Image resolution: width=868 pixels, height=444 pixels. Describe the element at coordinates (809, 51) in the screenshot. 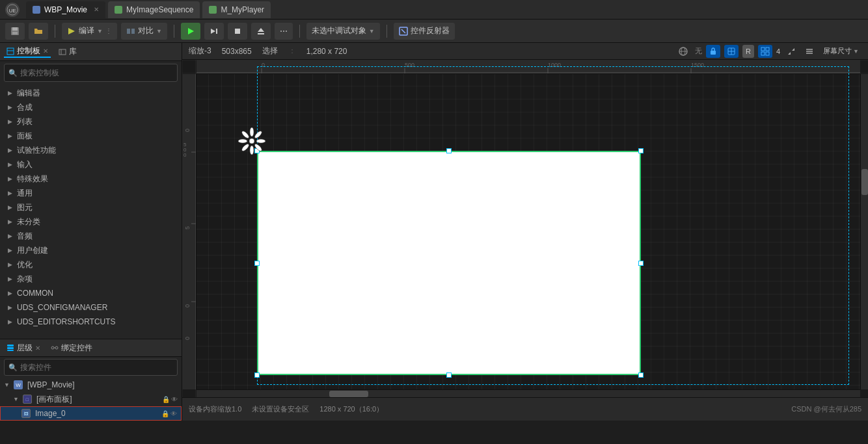

I see `ctb-display-button` at that location.